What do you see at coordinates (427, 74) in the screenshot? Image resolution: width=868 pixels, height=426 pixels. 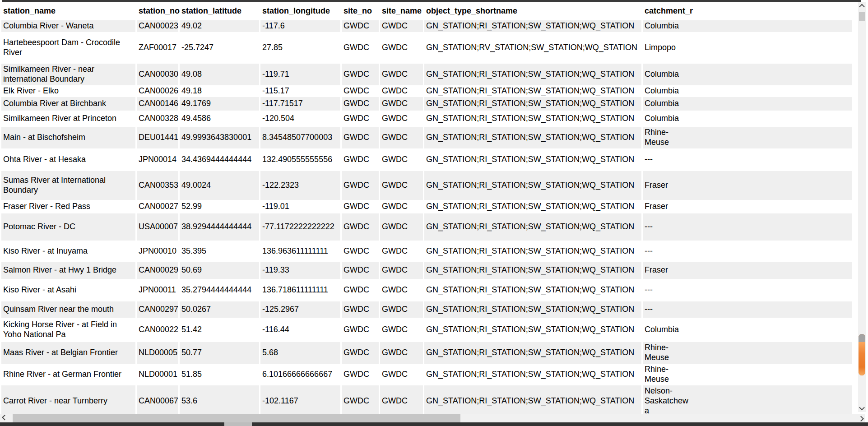 I see `table-row: Similkameen River - near international B…` at bounding box center [427, 74].